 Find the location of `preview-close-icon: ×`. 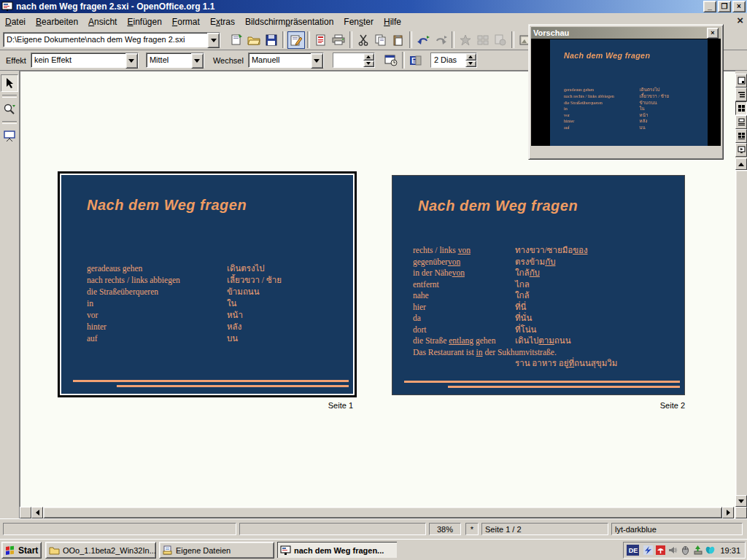

preview-close-icon: × is located at coordinates (713, 34).